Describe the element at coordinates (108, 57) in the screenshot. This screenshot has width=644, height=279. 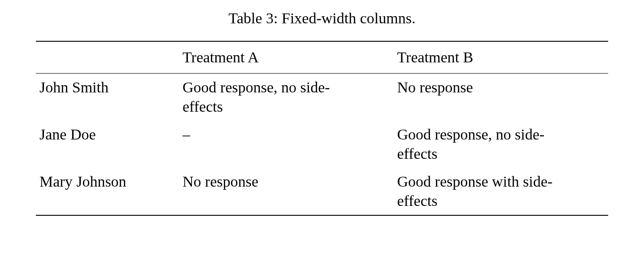
I see `header-patient` at that location.